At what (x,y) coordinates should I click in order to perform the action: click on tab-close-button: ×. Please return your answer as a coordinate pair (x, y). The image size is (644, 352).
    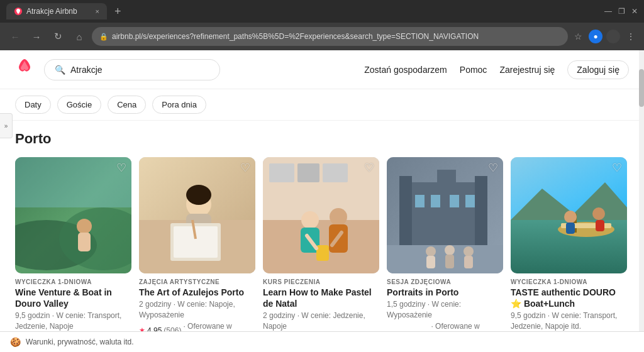
    Looking at the image, I should click on (97, 11).